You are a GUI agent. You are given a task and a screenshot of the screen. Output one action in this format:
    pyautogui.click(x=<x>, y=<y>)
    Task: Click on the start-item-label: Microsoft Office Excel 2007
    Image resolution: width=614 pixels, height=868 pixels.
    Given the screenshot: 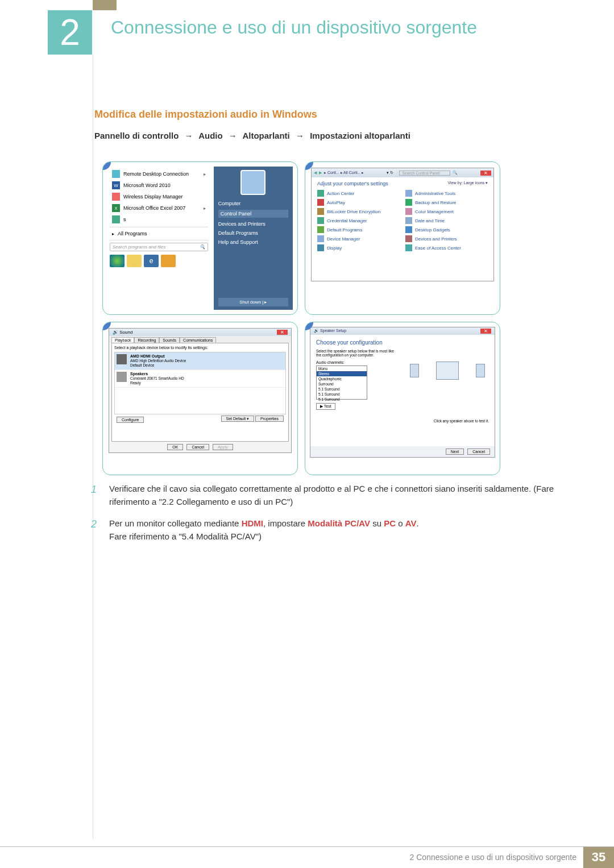 What is the action you would take?
    pyautogui.click(x=155, y=208)
    